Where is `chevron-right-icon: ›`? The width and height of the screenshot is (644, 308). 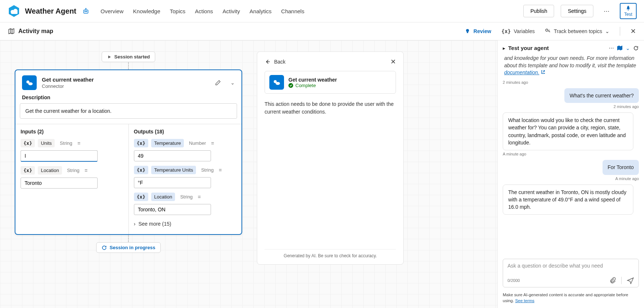 chevron-right-icon: › is located at coordinates (135, 224).